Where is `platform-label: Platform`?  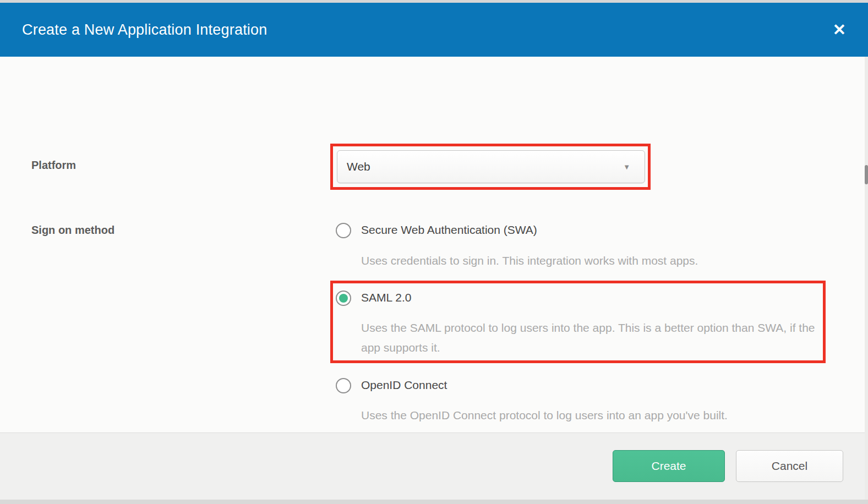 platform-label: Platform is located at coordinates (54, 165).